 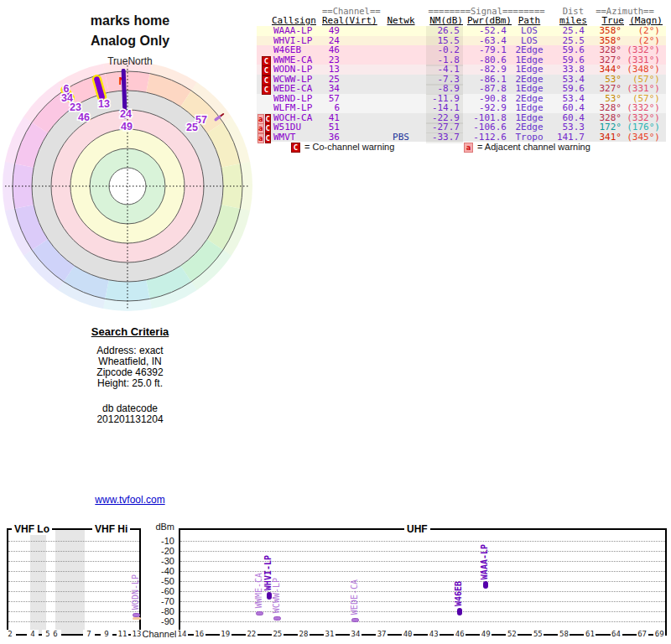 What do you see at coordinates (512, 634) in the screenshot?
I see `channel-axis-tick: 52` at bounding box center [512, 634].